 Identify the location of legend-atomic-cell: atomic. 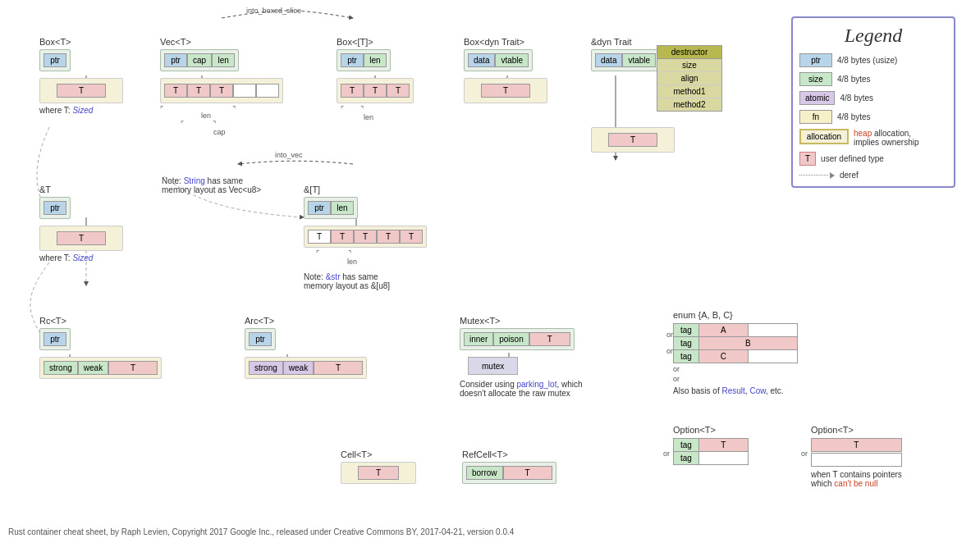
(817, 98).